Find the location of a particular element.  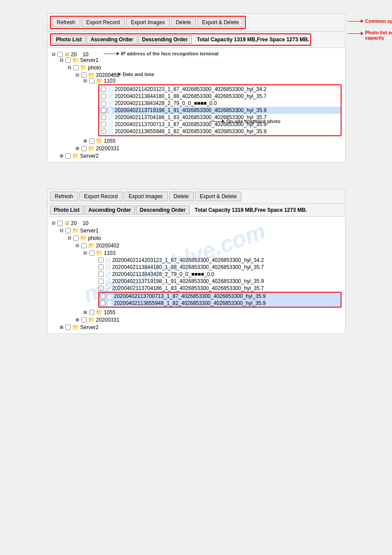

file-0-checkbox-bottom is located at coordinates (101, 260).